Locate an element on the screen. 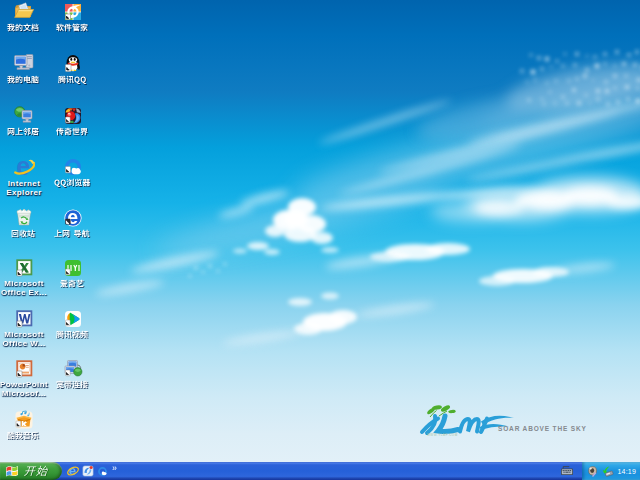 The height and width of the screenshot is (480, 640). svg-text: WWW.YLMF.COM is located at coordinates (442, 435).